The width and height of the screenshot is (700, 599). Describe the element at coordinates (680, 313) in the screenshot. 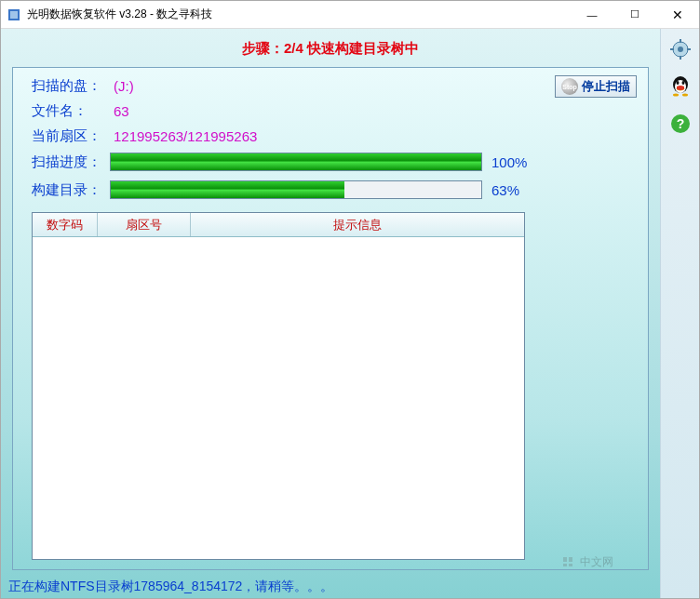

I see `right-toolbar: ?` at that location.